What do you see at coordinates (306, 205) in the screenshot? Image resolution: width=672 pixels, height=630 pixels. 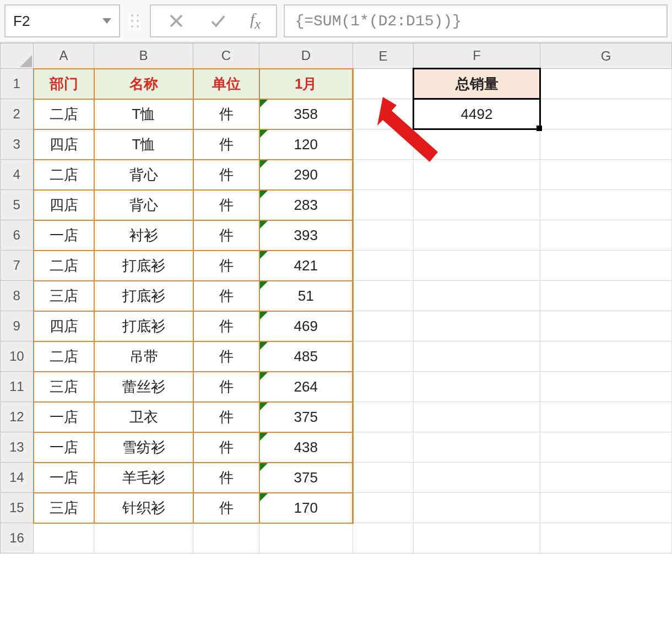 I see `cell: 283` at bounding box center [306, 205].